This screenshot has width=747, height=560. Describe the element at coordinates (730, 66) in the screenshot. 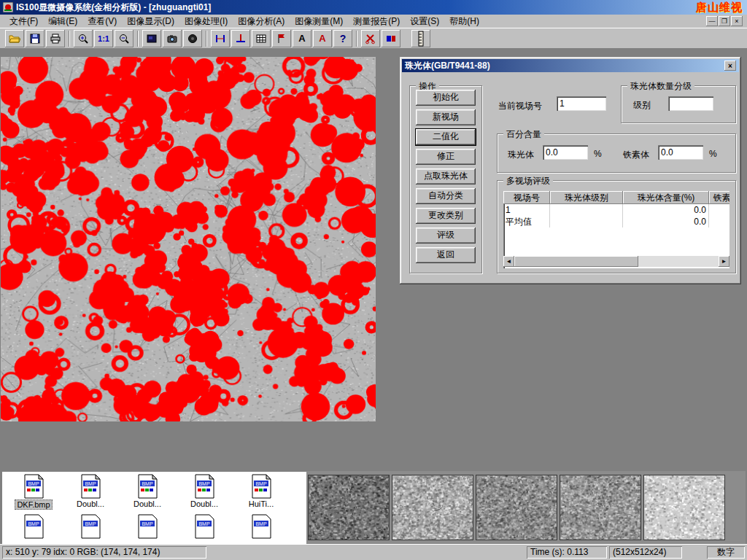

I see `dialog-close-button: ×` at that location.